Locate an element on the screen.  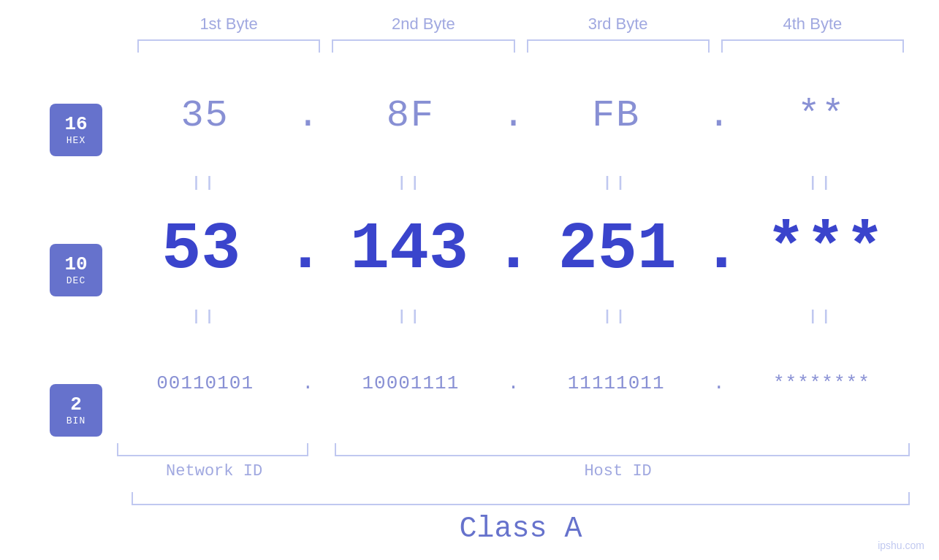
hex-val-2: 8F is located at coordinates (411, 115).